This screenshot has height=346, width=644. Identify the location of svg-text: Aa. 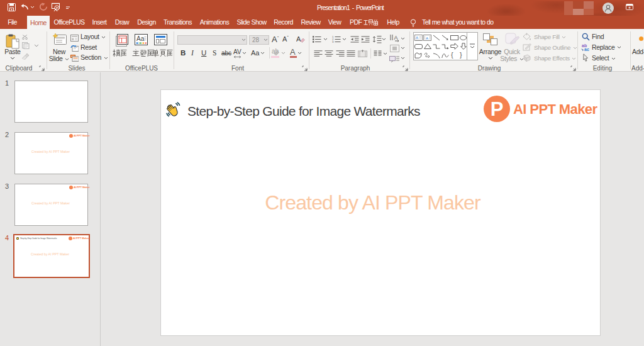
(141, 39).